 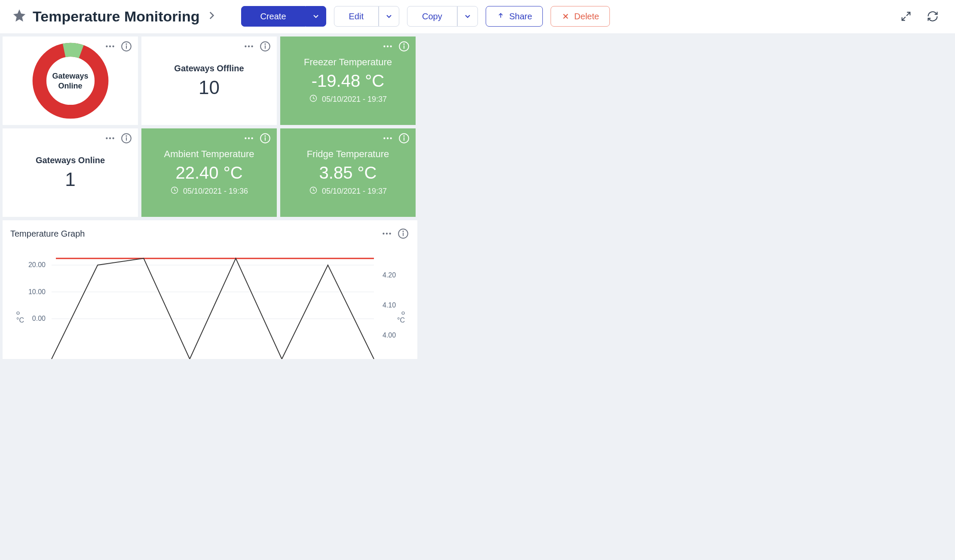 What do you see at coordinates (210, 234) in the screenshot?
I see `chart-title: Temperature Graph` at bounding box center [210, 234].